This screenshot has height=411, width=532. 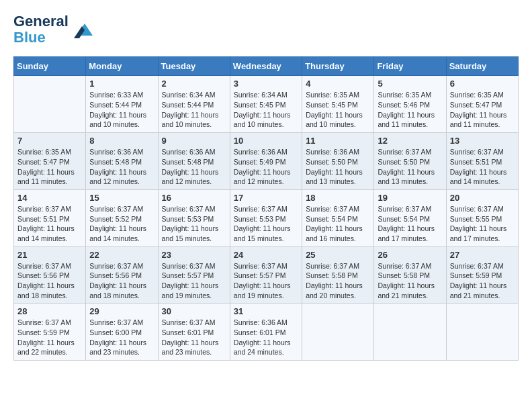 What do you see at coordinates (482, 275) in the screenshot?
I see `calendar-cell: 27Sunrise: 6:37 AM Sunset: 5:59 PM Dayli…` at bounding box center [482, 275].